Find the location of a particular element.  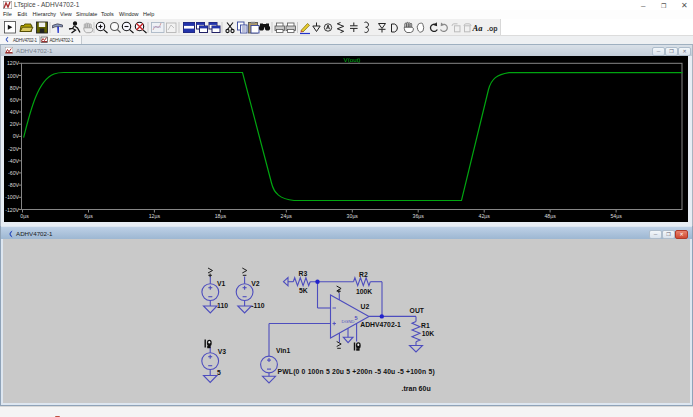

svg-text: .op is located at coordinates (492, 29).